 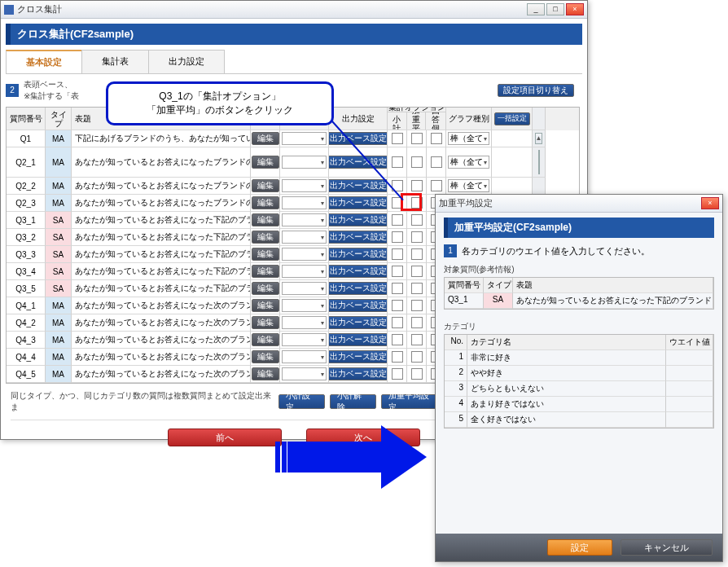 What do you see at coordinates (536, 90) in the screenshot?
I see `swap-columns-button: 設定項目切り替え` at bounding box center [536, 90].